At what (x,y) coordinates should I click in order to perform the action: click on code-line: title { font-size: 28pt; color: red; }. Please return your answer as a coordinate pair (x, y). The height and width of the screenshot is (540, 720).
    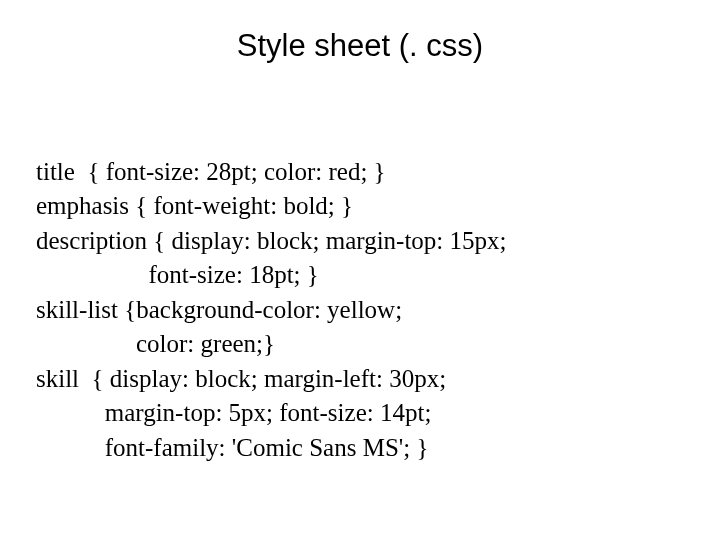
    Looking at the image, I should click on (211, 172).